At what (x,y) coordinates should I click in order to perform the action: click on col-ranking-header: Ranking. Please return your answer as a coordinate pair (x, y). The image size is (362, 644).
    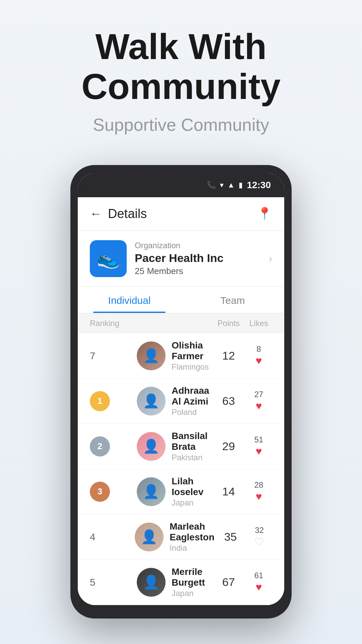
    Looking at the image, I should click on (113, 323).